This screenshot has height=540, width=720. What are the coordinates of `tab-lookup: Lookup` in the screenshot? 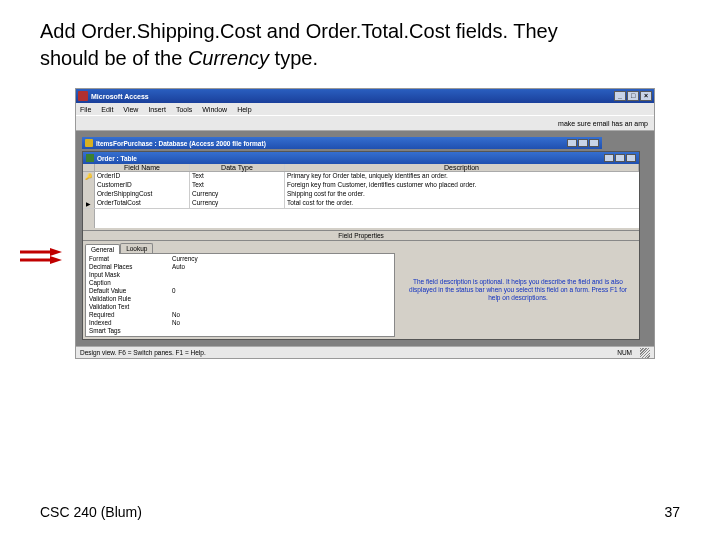 It's located at (136, 248).